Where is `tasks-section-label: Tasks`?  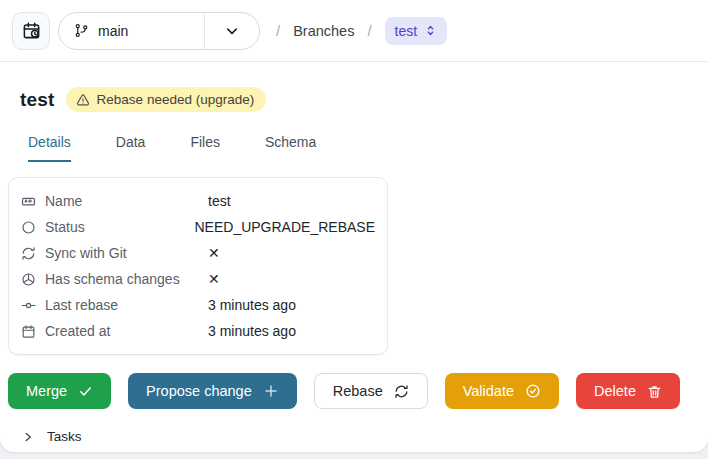 tasks-section-label: Tasks is located at coordinates (64, 436).